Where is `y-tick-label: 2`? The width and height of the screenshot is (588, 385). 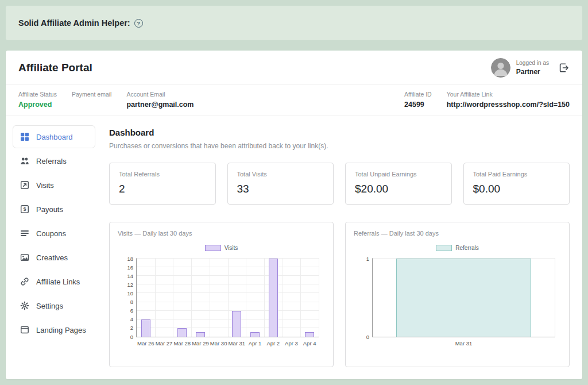 y-tick-label: 2 is located at coordinates (132, 328).